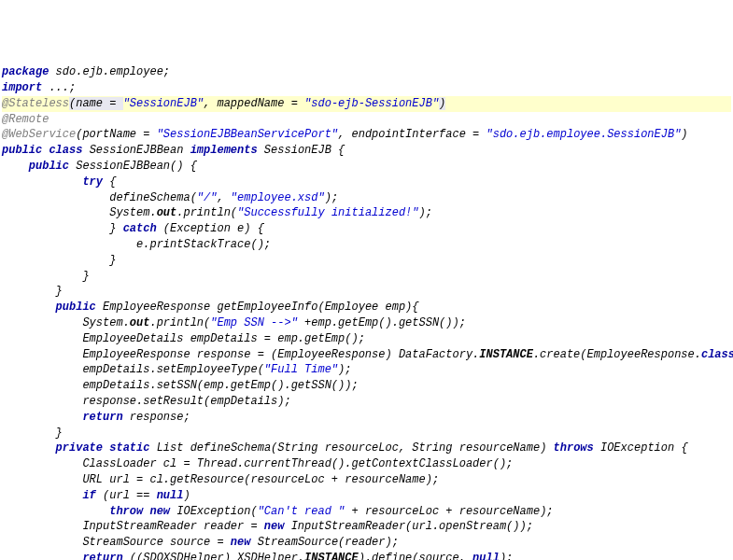 This screenshot has width=733, height=560. I want to click on code-line: empDetails.setSSN(emp.getEmp().getSSN())…, so click(366, 386).